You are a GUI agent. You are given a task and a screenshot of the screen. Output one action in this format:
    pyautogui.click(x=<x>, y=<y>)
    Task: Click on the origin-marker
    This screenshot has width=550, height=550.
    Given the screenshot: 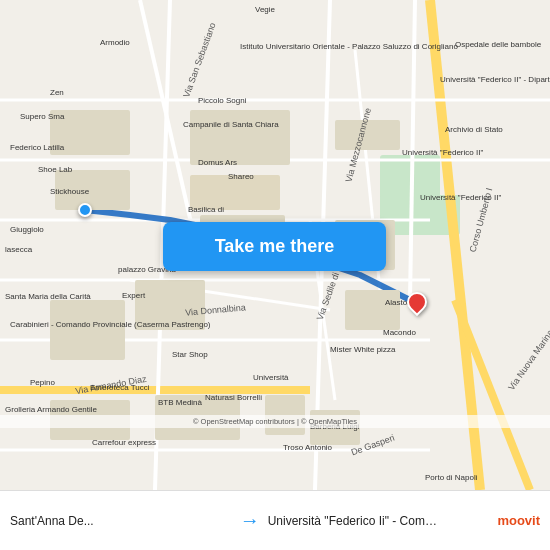 What is the action you would take?
    pyautogui.click(x=85, y=210)
    